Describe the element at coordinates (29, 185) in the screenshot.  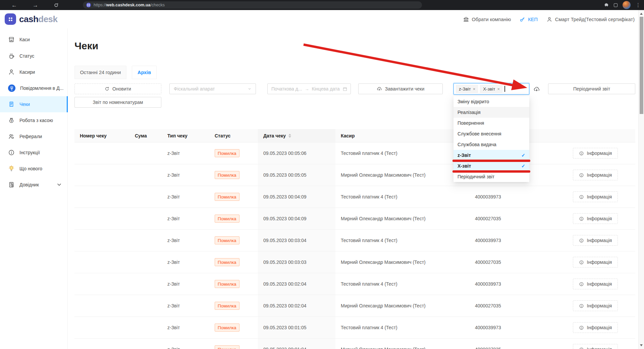
I see `sidebar-item-label: Довідник` at that location.